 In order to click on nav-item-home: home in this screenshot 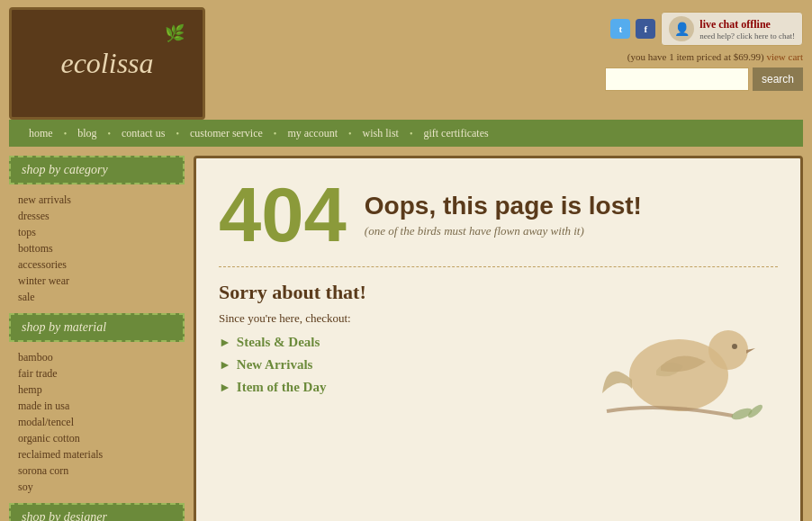, I will do `click(41, 133)`.